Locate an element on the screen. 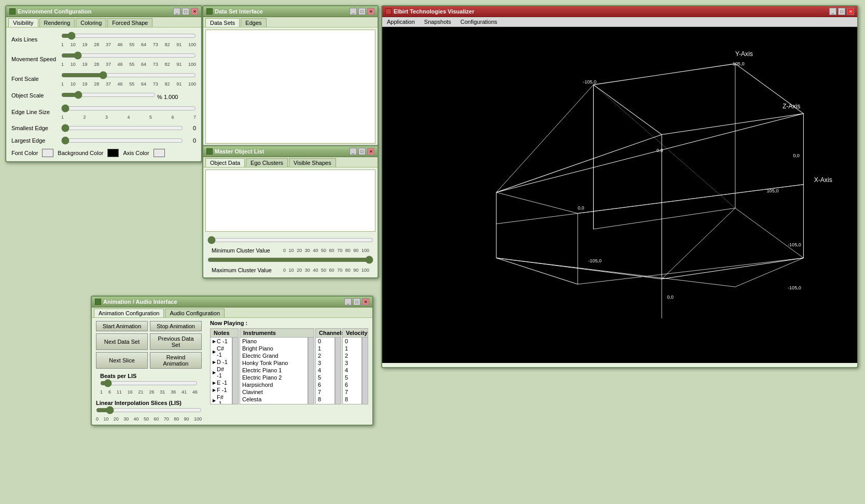 The height and width of the screenshot is (504, 865). aa-maximize-btn: □ is located at coordinates (357, 302).